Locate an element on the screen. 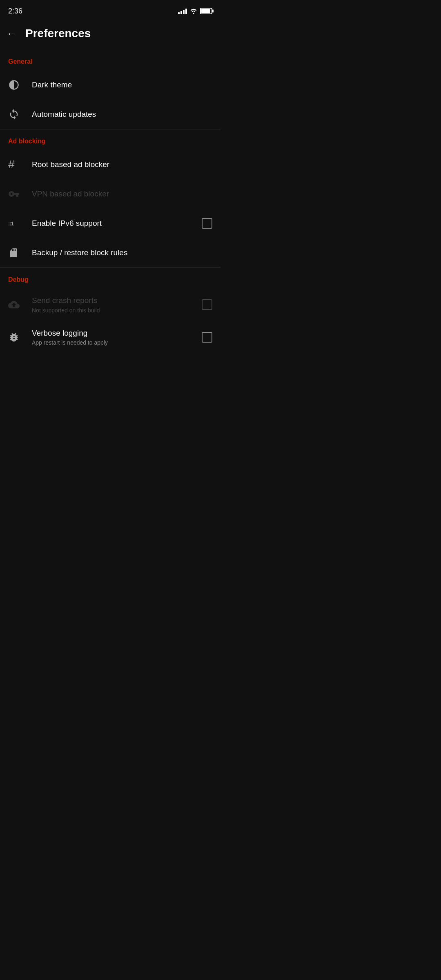  pref-subtitle-crash-reports: Not supported on this build is located at coordinates (117, 310).